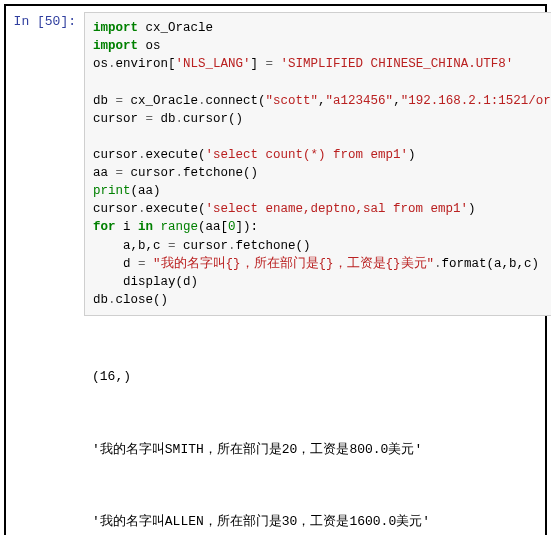  Describe the element at coordinates (128, 227) in the screenshot. I see `code-text: i` at that location.